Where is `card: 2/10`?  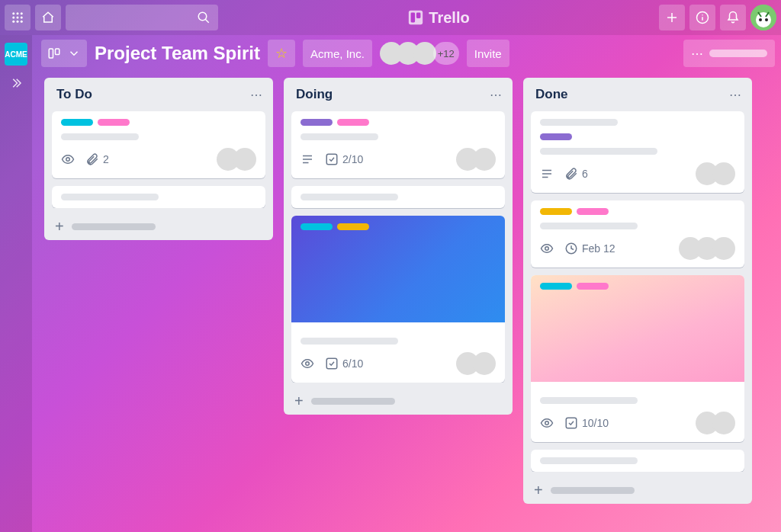 card: 2/10 is located at coordinates (398, 145).